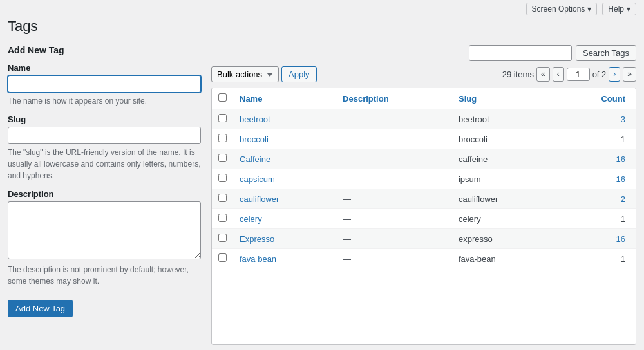  I want to click on tag-count: 3, so click(595, 120).